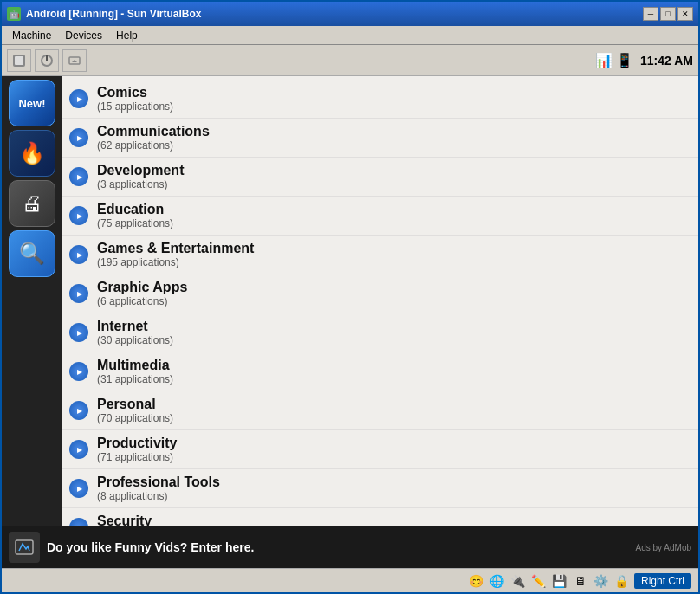 Image resolution: width=700 pixels, height=594 pixels. I want to click on app-count: (8 applications), so click(159, 496).